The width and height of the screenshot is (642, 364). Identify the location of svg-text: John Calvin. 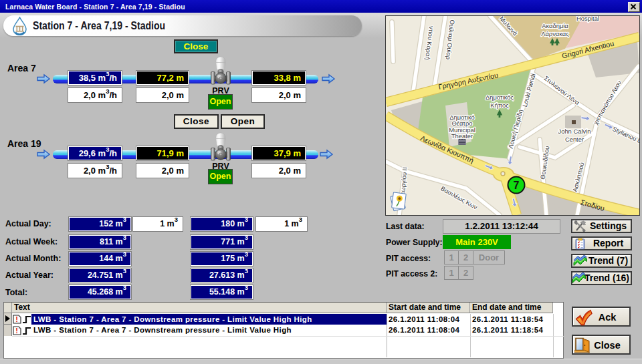
(575, 131).